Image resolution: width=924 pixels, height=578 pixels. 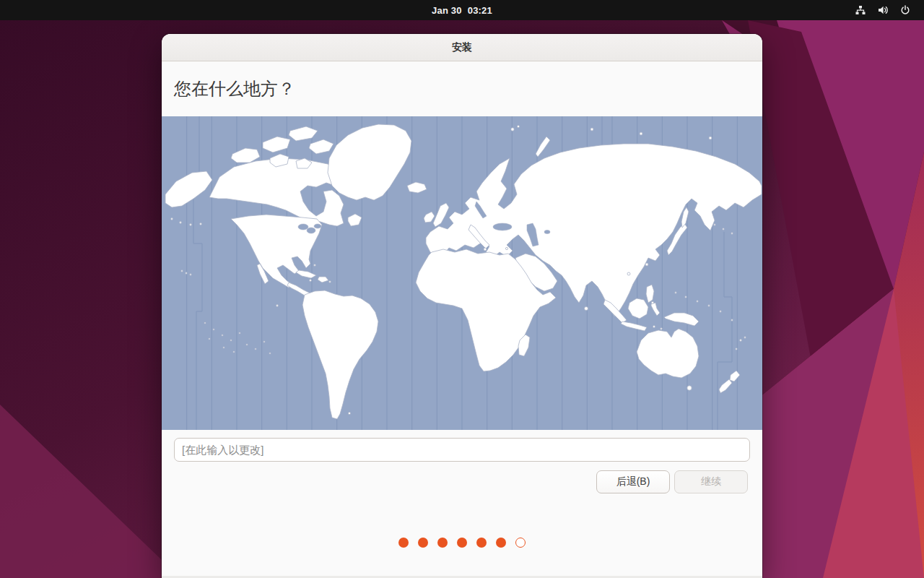 What do you see at coordinates (905, 10) in the screenshot?
I see `power-icon` at bounding box center [905, 10].